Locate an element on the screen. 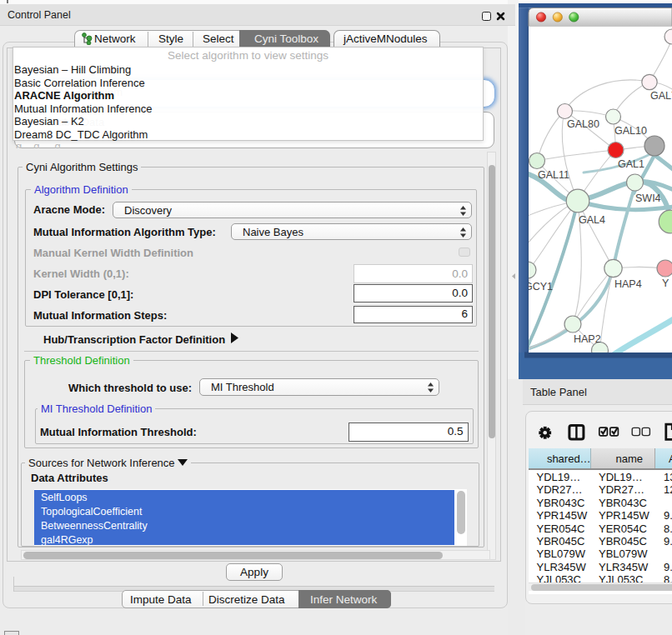  svg-text: GAL7 is located at coordinates (661, 96).